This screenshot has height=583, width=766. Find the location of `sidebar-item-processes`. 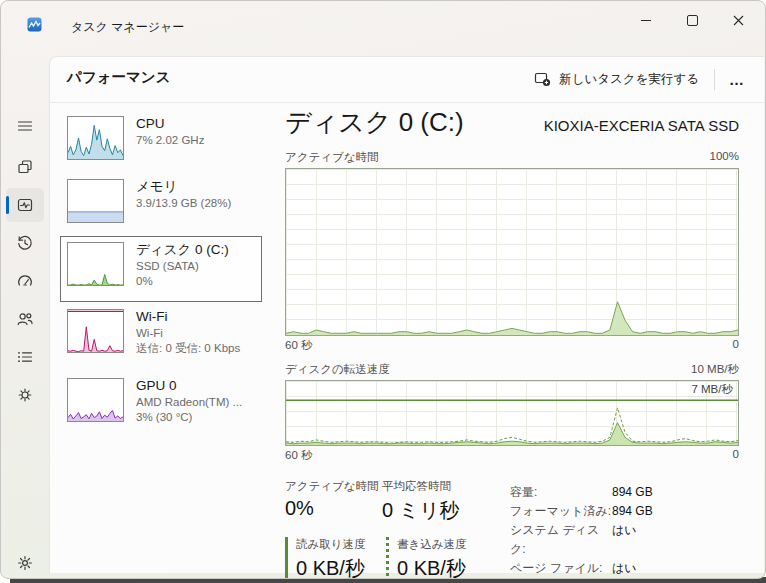

sidebar-item-processes is located at coordinates (25, 167).